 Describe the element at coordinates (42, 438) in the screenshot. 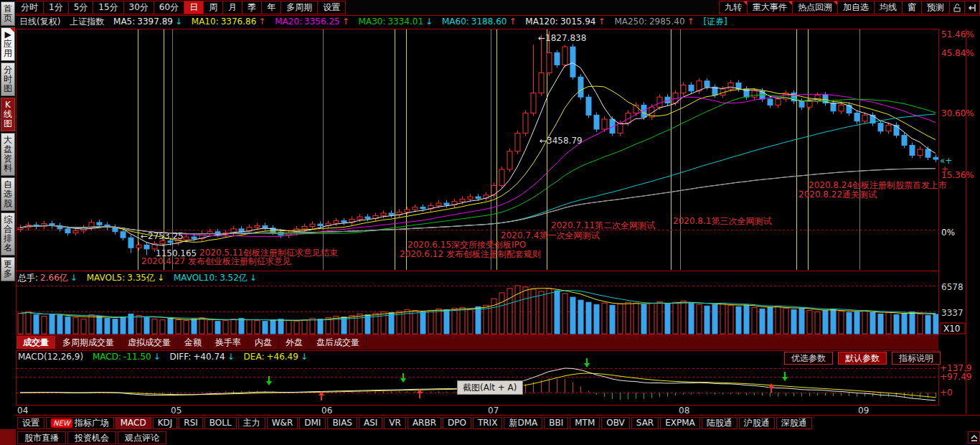

I see `live-broadcast-tab: 股市直播` at that location.